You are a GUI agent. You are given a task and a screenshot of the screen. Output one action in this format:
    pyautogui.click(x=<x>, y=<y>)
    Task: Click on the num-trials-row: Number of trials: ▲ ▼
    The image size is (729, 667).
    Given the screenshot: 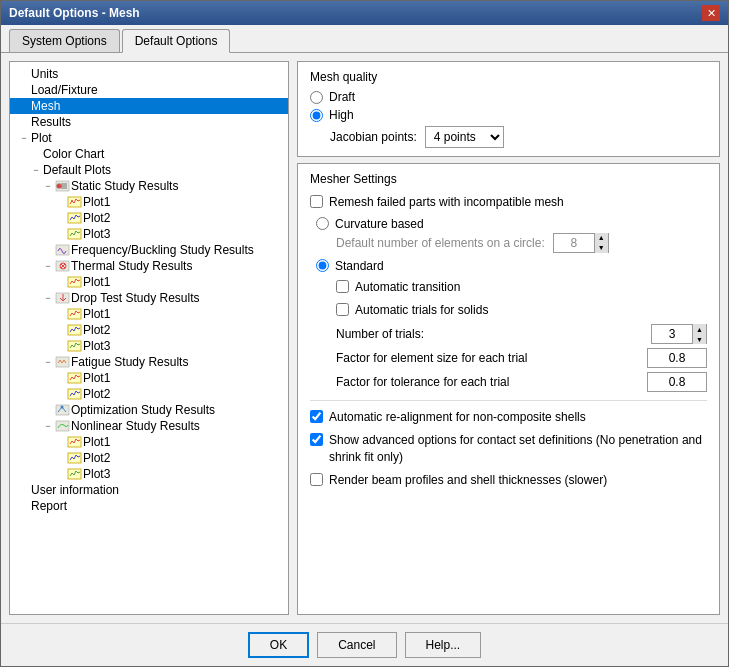 What is the action you would take?
    pyautogui.click(x=522, y=334)
    